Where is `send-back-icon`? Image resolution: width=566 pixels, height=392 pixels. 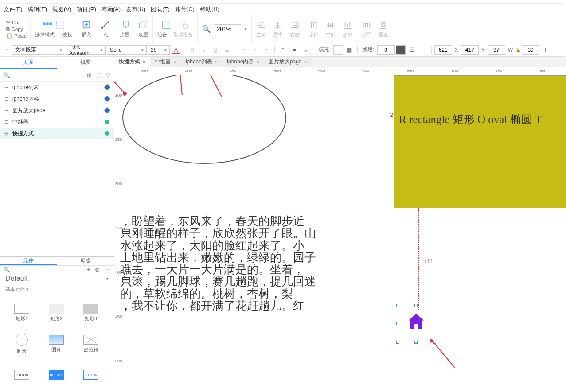 send-back-icon is located at coordinates (143, 25).